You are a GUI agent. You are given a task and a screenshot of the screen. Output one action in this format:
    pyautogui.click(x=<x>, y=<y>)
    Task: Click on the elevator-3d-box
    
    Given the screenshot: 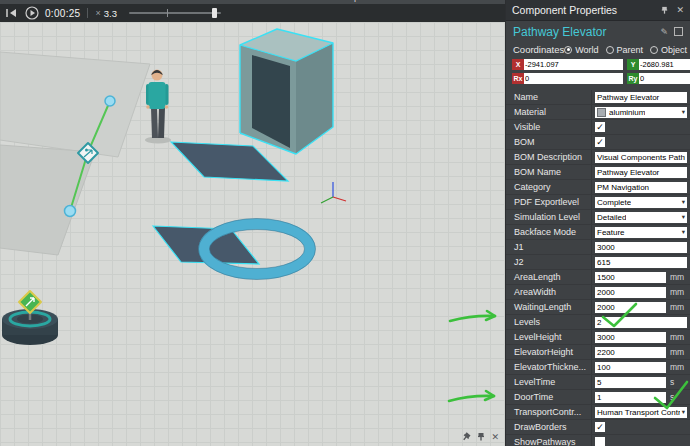 What is the action you would take?
    pyautogui.click(x=286, y=92)
    